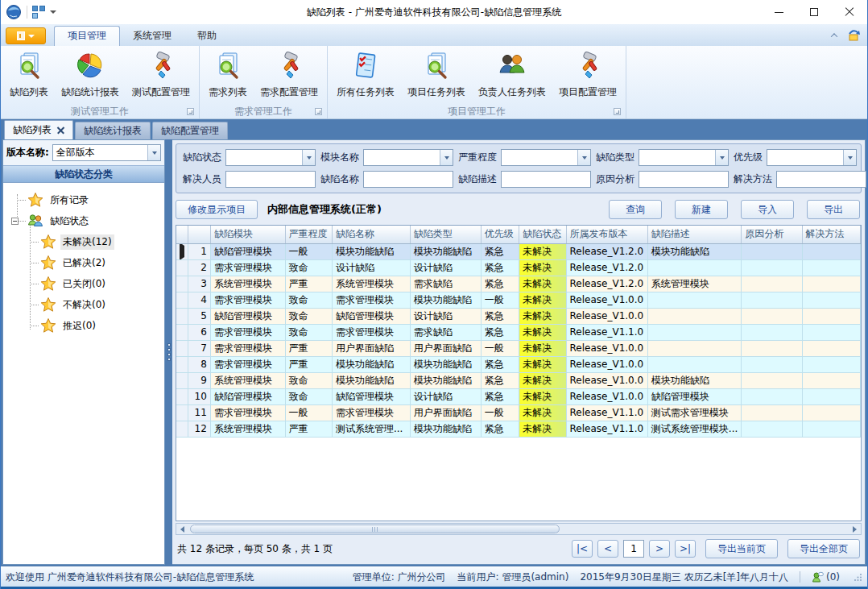 The image size is (868, 589). What do you see at coordinates (701, 209) in the screenshot?
I see `new-button: 新建` at bounding box center [701, 209].